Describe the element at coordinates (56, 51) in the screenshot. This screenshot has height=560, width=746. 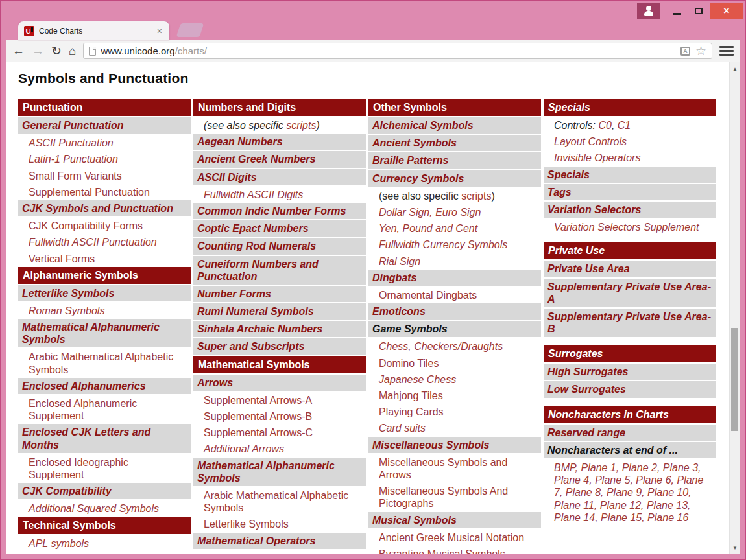
I see `reload-icon: ↻` at that location.